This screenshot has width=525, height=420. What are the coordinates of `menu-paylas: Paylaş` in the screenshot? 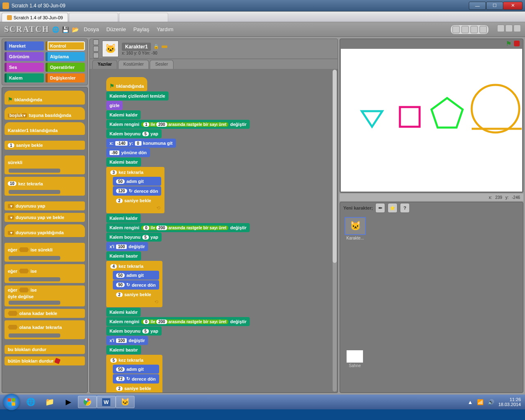 It's located at (141, 30).